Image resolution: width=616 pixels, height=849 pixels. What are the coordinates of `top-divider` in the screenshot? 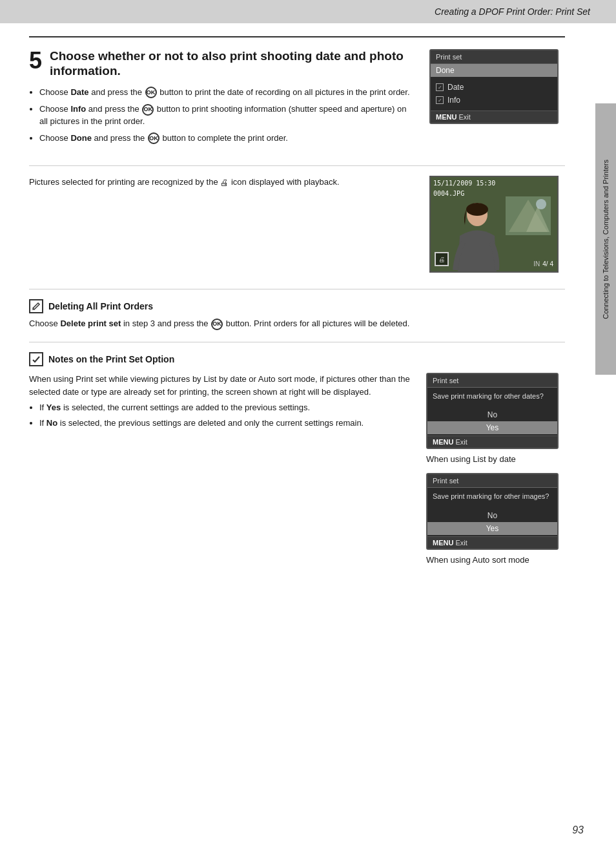 It's located at (297, 37).